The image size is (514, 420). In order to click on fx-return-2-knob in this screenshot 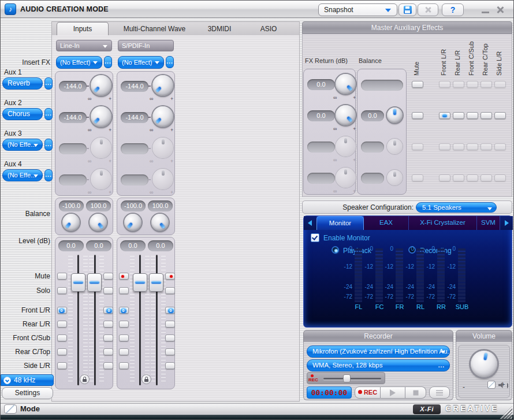, I will do `click(345, 116)`.